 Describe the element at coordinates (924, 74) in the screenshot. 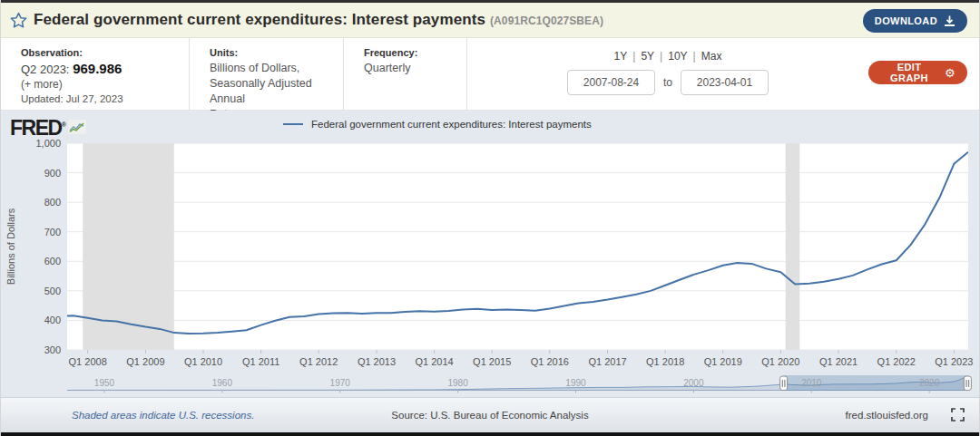

I see `edit-panel: EDIT GRAPH ⚙` at that location.